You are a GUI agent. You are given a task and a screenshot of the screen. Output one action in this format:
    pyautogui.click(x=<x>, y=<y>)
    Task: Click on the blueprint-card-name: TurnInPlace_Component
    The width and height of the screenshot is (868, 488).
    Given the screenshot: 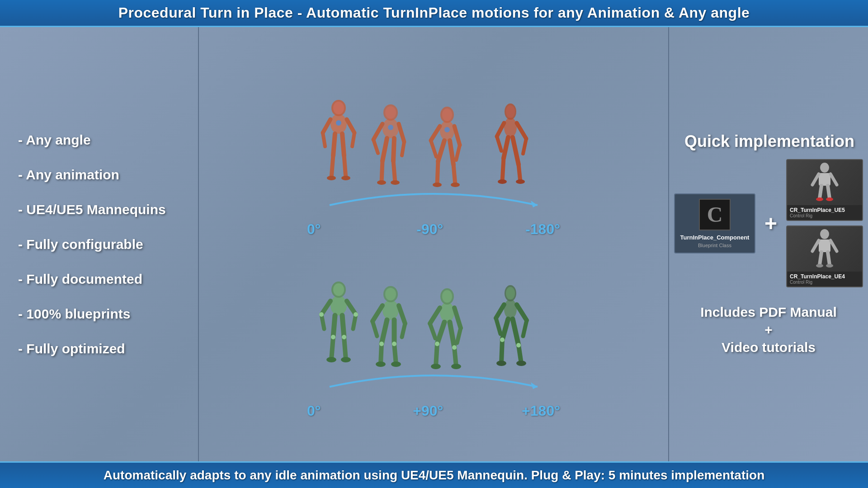 What is the action you would take?
    pyautogui.click(x=715, y=238)
    